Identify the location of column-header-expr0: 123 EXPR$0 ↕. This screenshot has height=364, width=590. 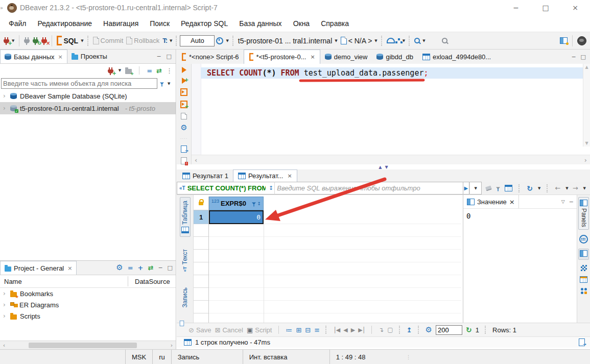
(236, 203).